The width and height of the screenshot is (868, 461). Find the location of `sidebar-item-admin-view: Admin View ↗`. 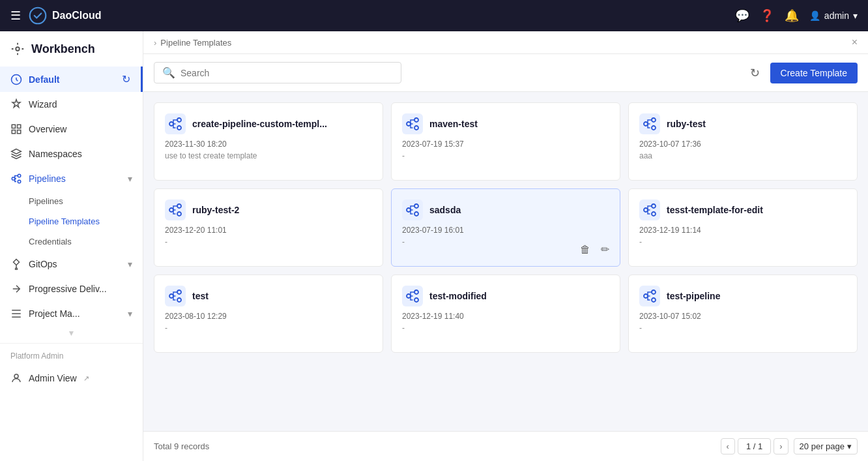

sidebar-item-admin-view: Admin View ↗ is located at coordinates (72, 378).